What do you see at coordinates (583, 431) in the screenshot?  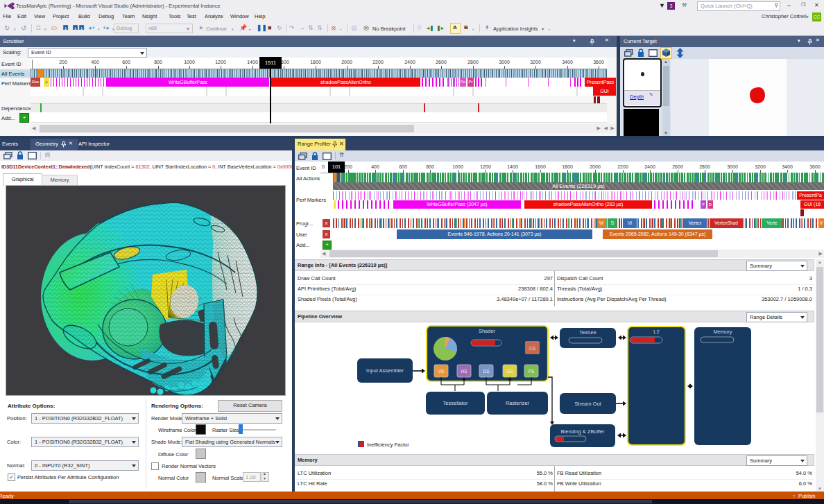 I see `svg-text: Blending & ZBuffer` at bounding box center [583, 431].